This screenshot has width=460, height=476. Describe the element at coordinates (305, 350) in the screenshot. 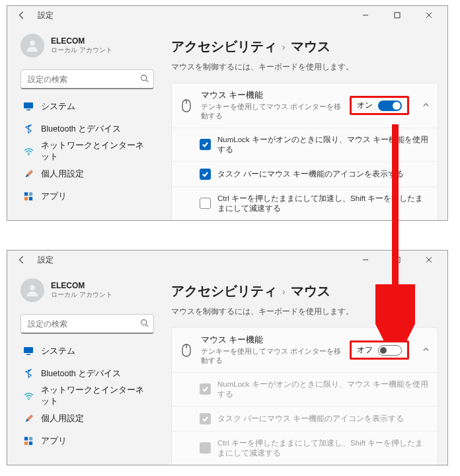

I see `card-header: マウス キー機能 テンキーを使用してマウス ポインターを移動する オフ` at that location.